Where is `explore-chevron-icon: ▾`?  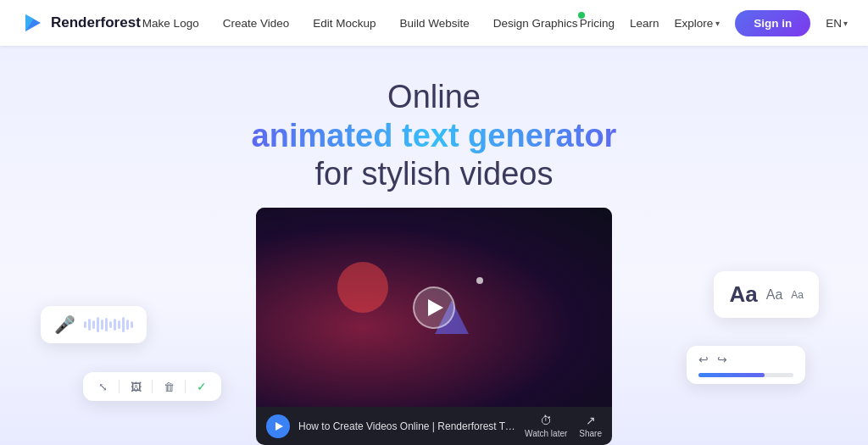
explore-chevron-icon: ▾ is located at coordinates (717, 24).